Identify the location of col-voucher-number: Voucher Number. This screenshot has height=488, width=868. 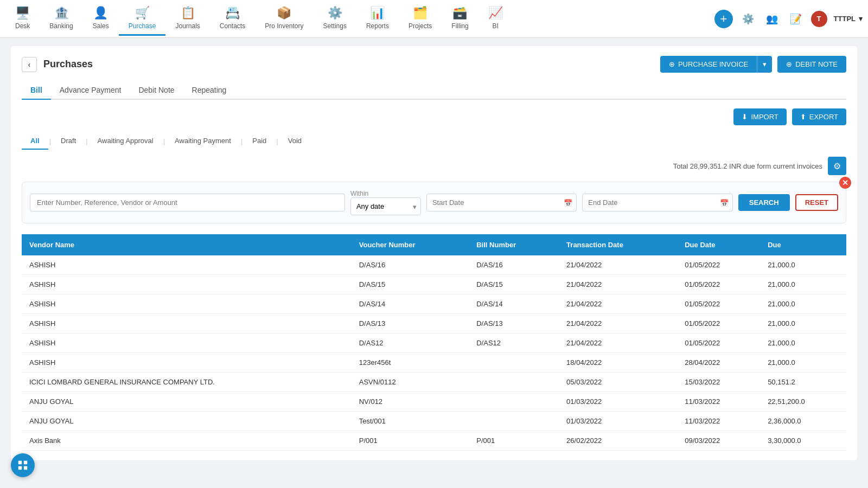
(410, 245).